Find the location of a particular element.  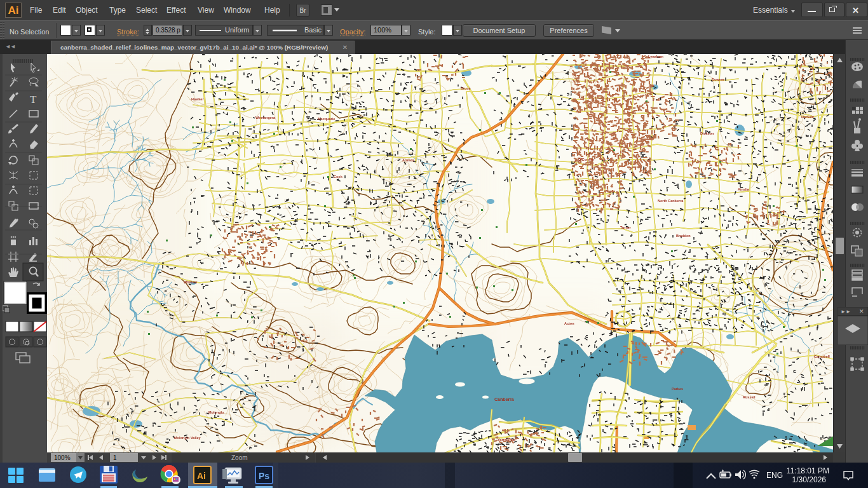

svg-text: Molonglo Valley is located at coordinates (188, 438).